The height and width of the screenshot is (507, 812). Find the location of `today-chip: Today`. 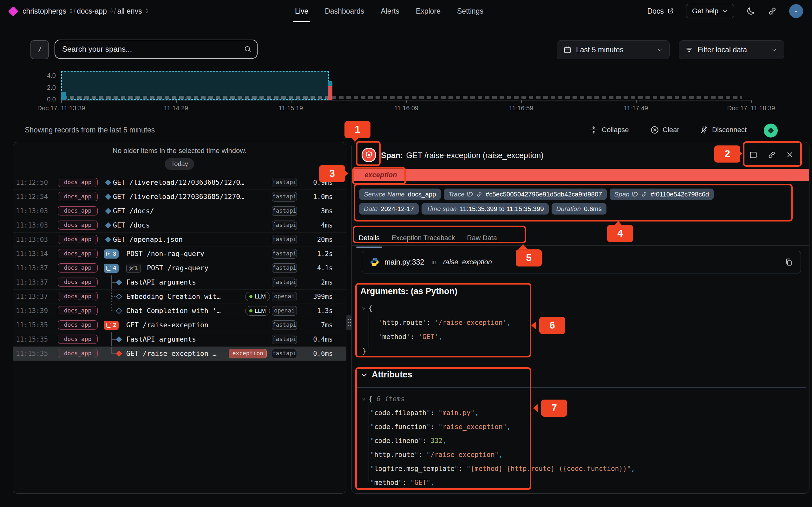

today-chip: Today is located at coordinates (180, 164).